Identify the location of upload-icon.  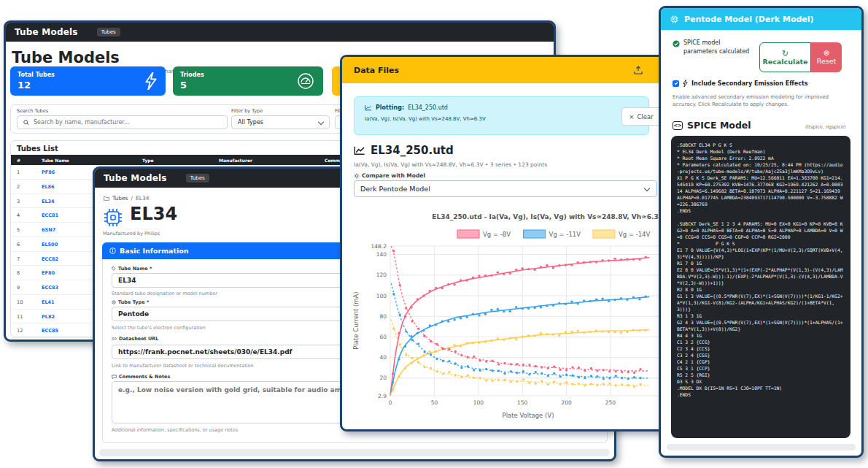
(638, 70).